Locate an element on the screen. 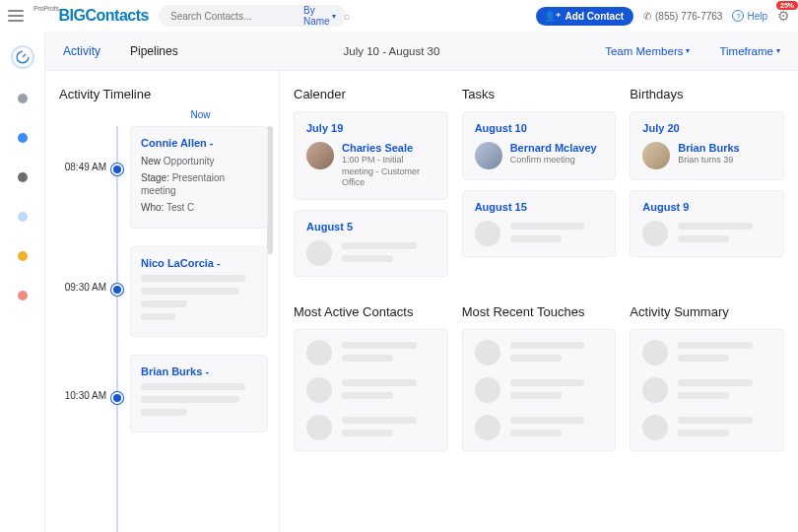  person-name: Charies Seale is located at coordinates (388, 148).